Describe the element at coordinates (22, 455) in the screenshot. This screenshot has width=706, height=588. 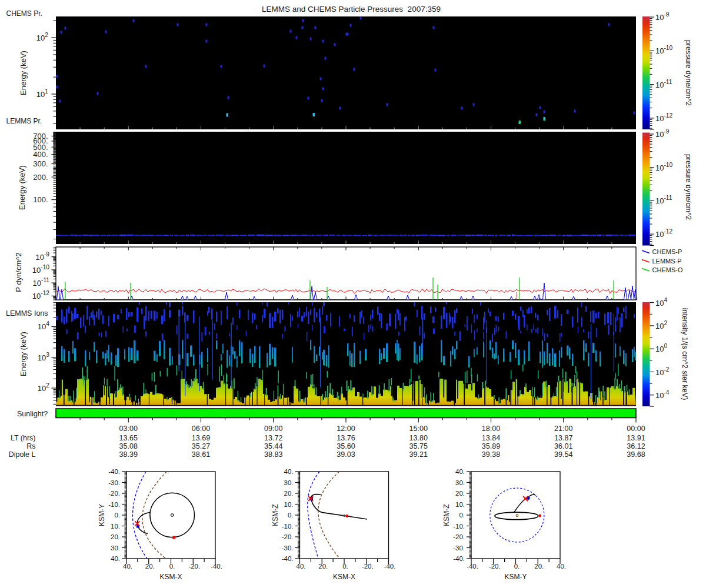
I see `svg-text: Dipole L` at that location.